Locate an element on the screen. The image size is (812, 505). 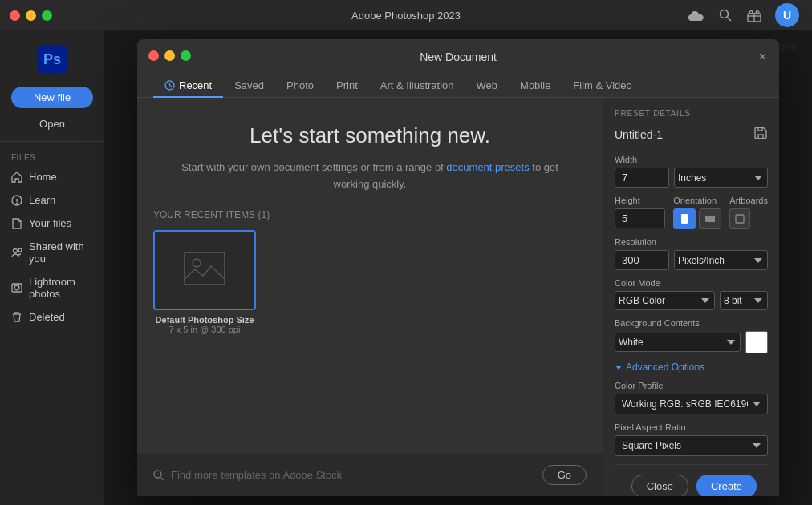
modal-minimize-light is located at coordinates (170, 56).